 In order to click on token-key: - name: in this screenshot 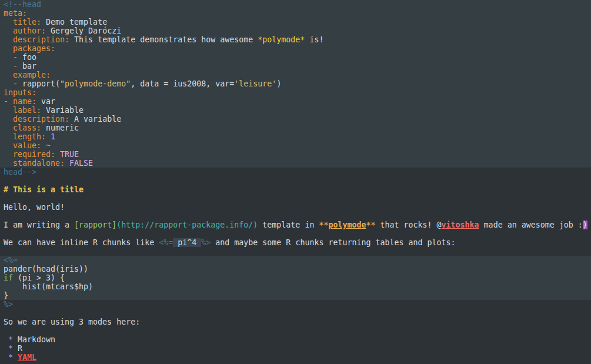, I will do `click(20, 101)`.